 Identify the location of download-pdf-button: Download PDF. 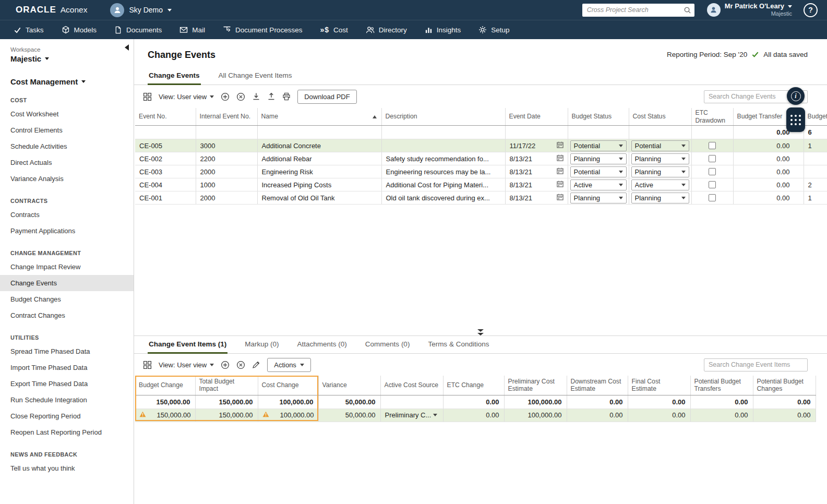
(327, 97).